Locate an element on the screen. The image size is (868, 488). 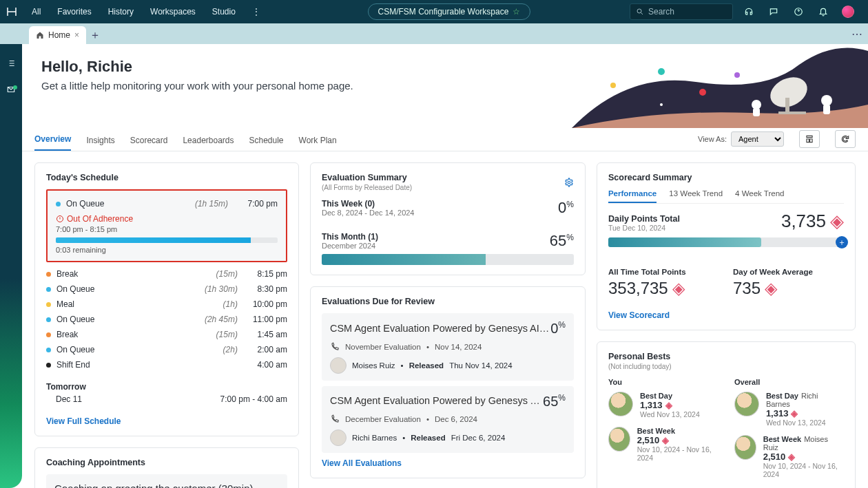
schedule-row: On Queue (2h 45m) 11:00 pm is located at coordinates (167, 319).